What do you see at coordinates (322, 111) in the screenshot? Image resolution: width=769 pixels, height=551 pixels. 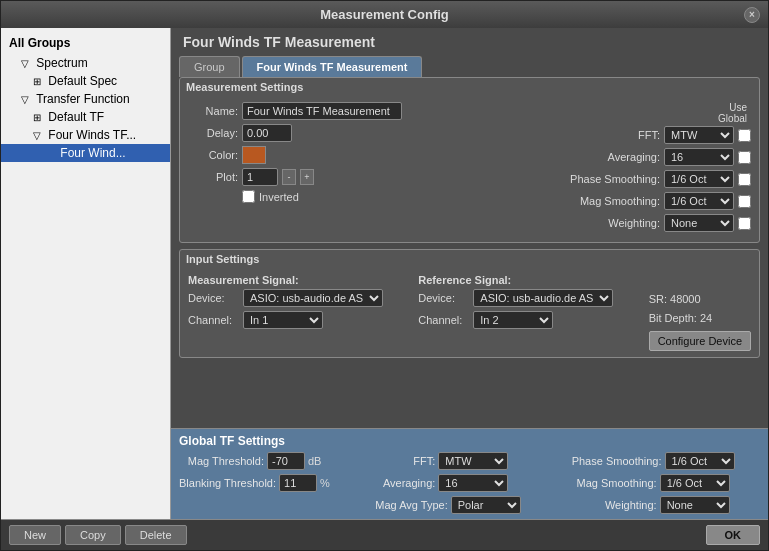 I see `name-input` at bounding box center [322, 111].